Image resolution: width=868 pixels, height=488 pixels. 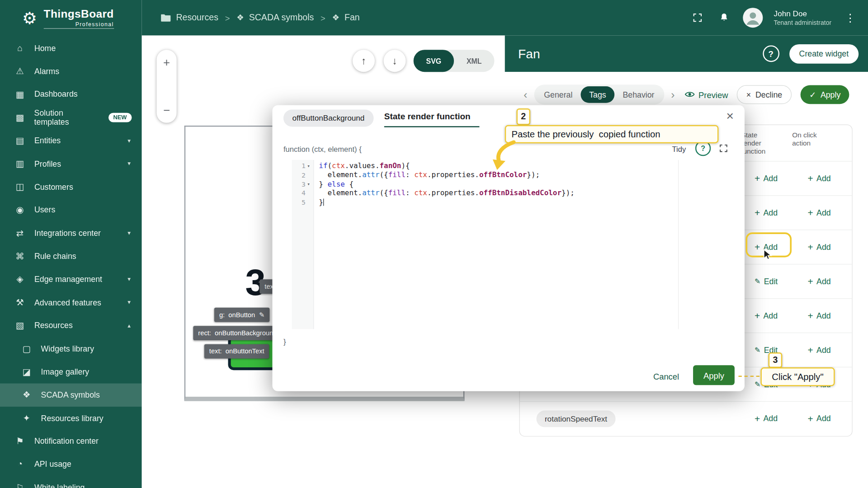 What do you see at coordinates (673, 94) in the screenshot?
I see `tabs-scroll-right-icon: ›` at bounding box center [673, 94].